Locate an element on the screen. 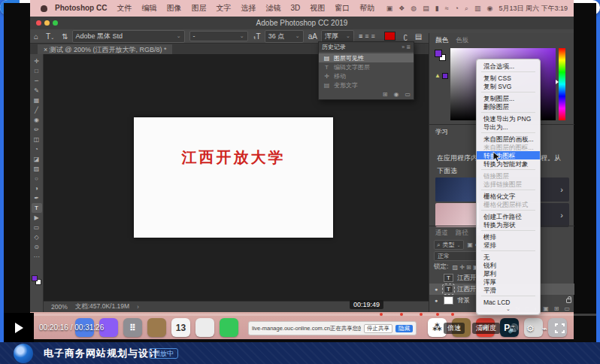 The height and width of the screenshot is (364, 600). menubar-item: Photoshop CC is located at coordinates (81, 8).